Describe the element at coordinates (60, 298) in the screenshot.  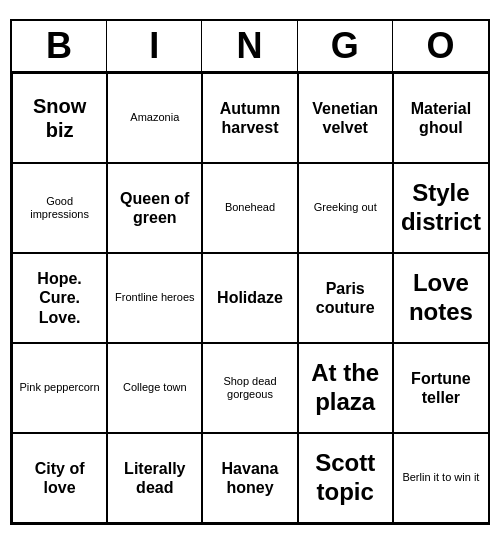
I see `cell-text: Hope. Cure. Love.` at that location.